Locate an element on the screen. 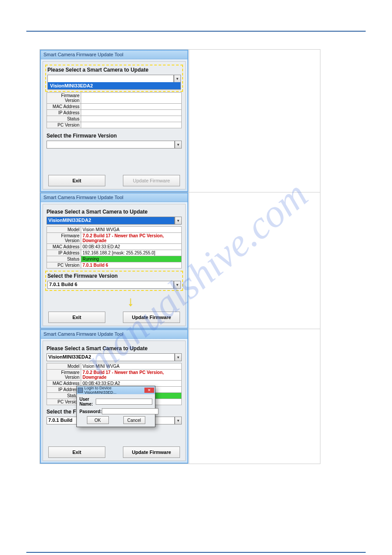 This screenshot has width=392, height=555. login-dialog: Login to Device VisionMINI33ED... ✕ User… is located at coordinates (116, 406).